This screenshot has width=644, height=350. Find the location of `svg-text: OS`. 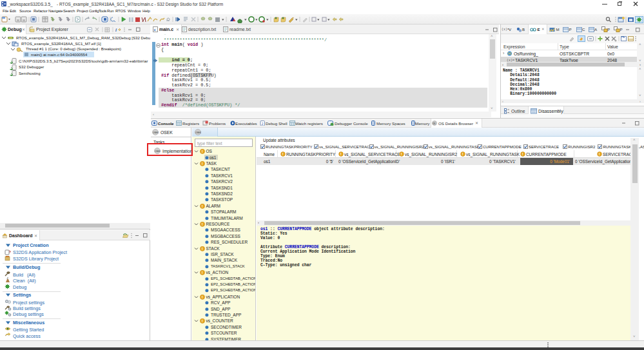

svg-text: OS is located at coordinates (434, 124).